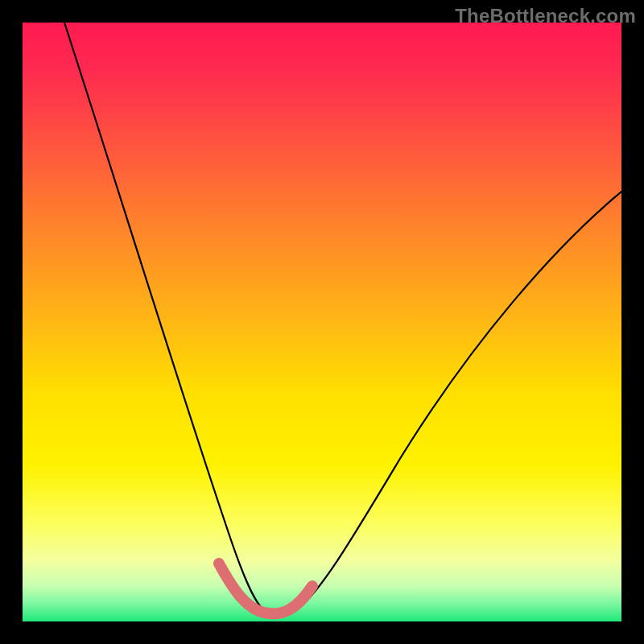  Describe the element at coordinates (546, 16) in the screenshot. I see `watermark-text: TheBottleneck.com` at that location.